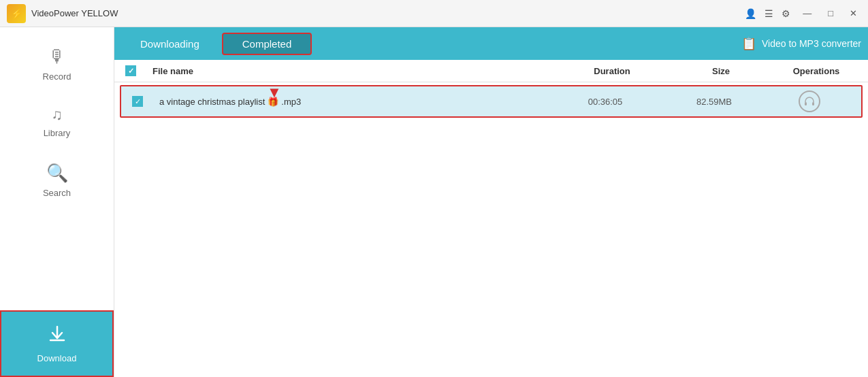 The image size is (868, 377). I want to click on download-icon, so click(57, 336).